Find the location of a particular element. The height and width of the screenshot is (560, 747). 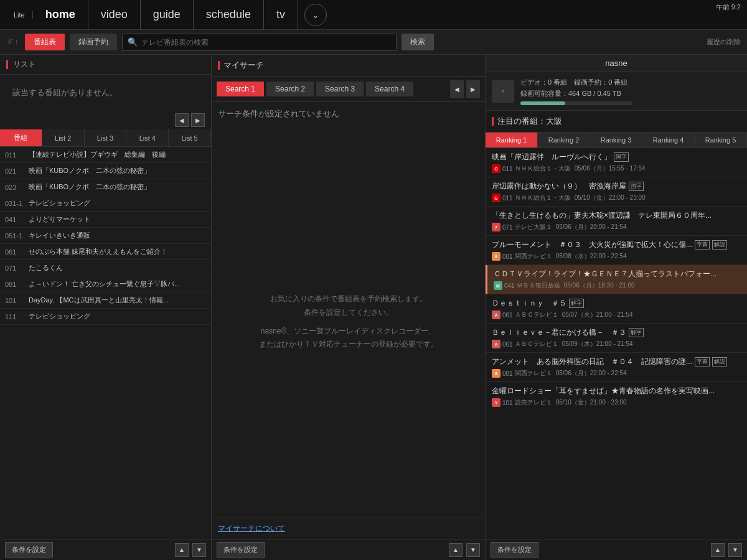

program-item: ブルーモーメント ＃０３ 大火災が強風で拡大！心に傷...字幕解説 8 081 … is located at coordinates (616, 250).